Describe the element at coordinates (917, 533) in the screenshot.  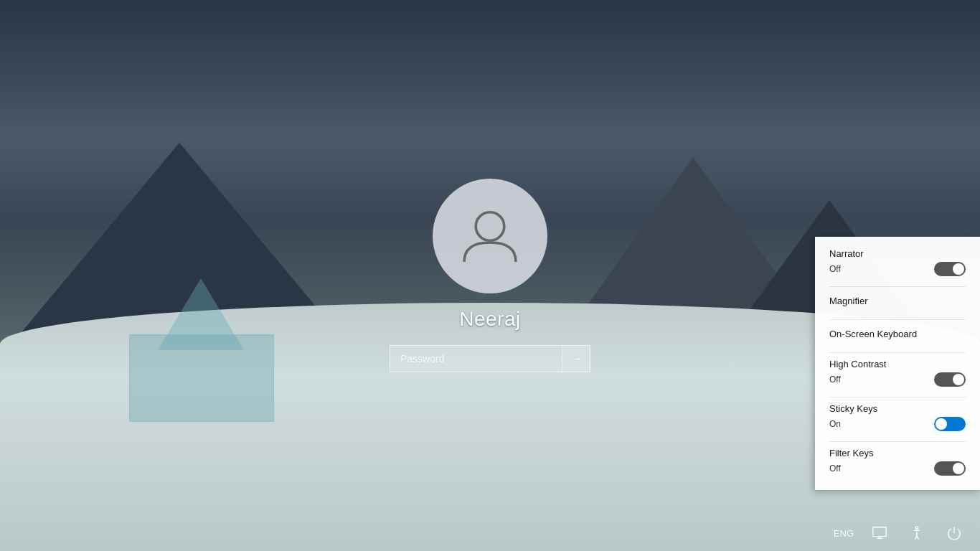
I see `accessibility-icon` at that location.